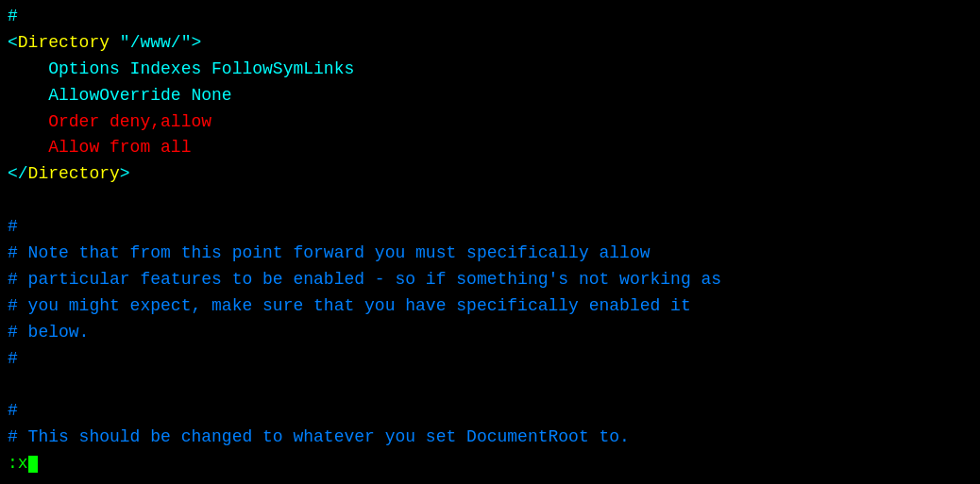 This screenshot has height=484, width=980. Describe the element at coordinates (490, 96) in the screenshot. I see `code-line: AllowOverride None` at that location.